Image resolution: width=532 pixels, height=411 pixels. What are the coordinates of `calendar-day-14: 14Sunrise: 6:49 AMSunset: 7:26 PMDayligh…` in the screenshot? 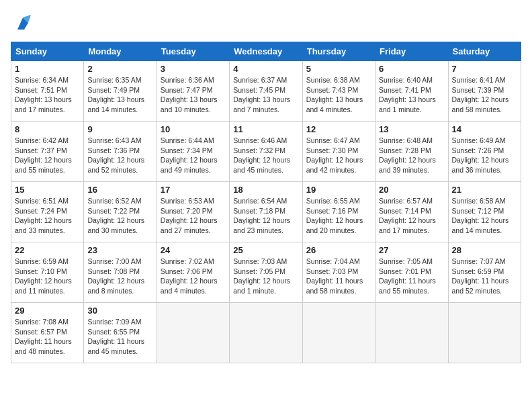 It's located at (484, 152).